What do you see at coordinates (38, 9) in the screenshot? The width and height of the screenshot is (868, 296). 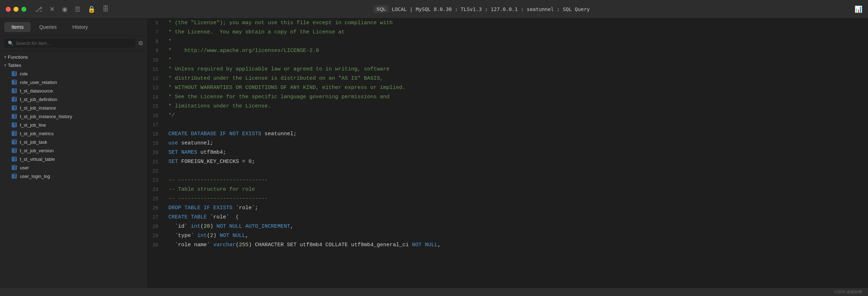 I see `branch-icon: ⎇` at bounding box center [38, 9].